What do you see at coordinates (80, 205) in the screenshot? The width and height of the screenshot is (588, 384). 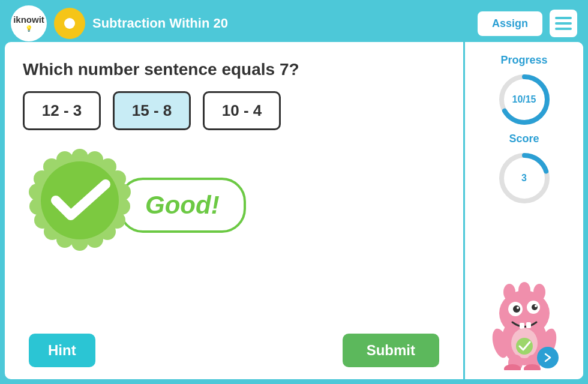 I see `correct-badge` at bounding box center [80, 205].